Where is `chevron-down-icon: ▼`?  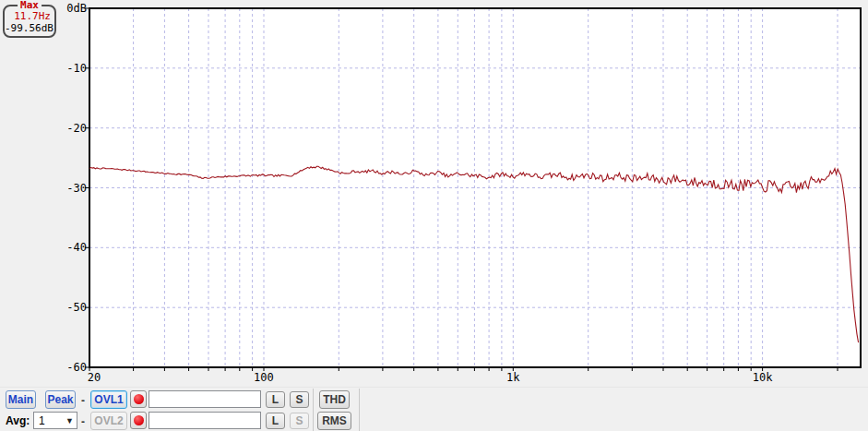
chevron-down-icon: ▼ is located at coordinates (70, 421).